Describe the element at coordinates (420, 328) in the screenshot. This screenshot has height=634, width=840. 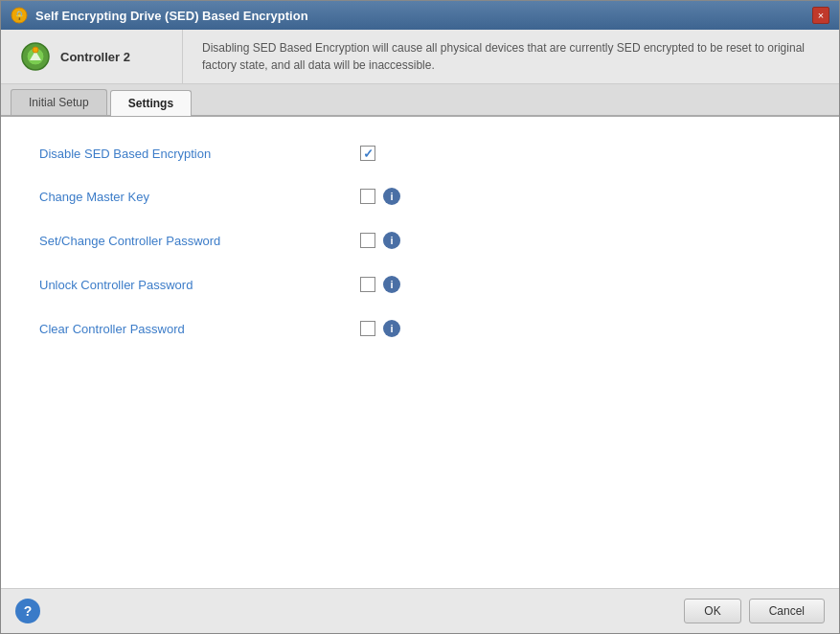
I see `settings-row-clear-password: Clear Controller Password i` at that location.